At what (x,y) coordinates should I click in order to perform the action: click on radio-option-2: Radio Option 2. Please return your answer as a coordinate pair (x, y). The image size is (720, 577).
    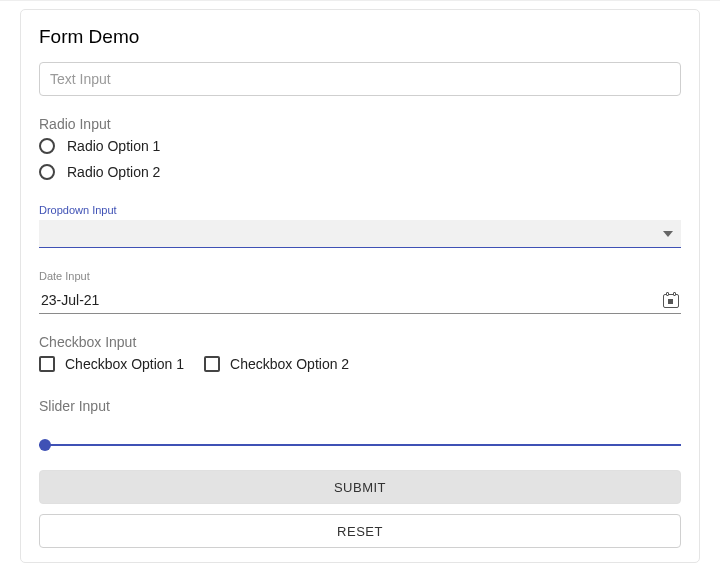
    Looking at the image, I should click on (360, 172).